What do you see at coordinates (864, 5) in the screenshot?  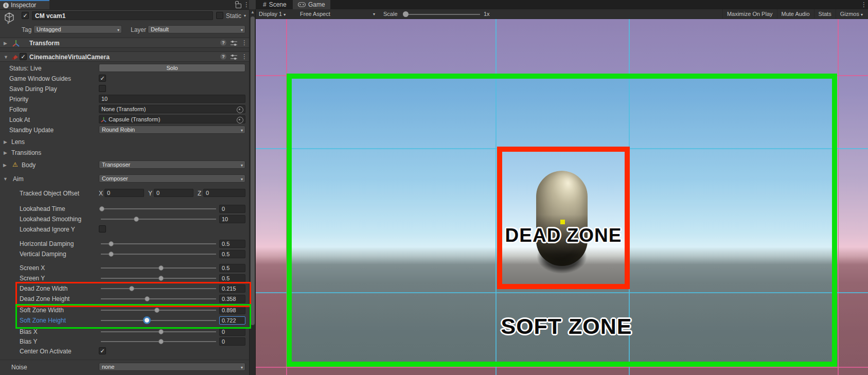 I see `game-panel-menu-icon: ⋮` at bounding box center [864, 5].